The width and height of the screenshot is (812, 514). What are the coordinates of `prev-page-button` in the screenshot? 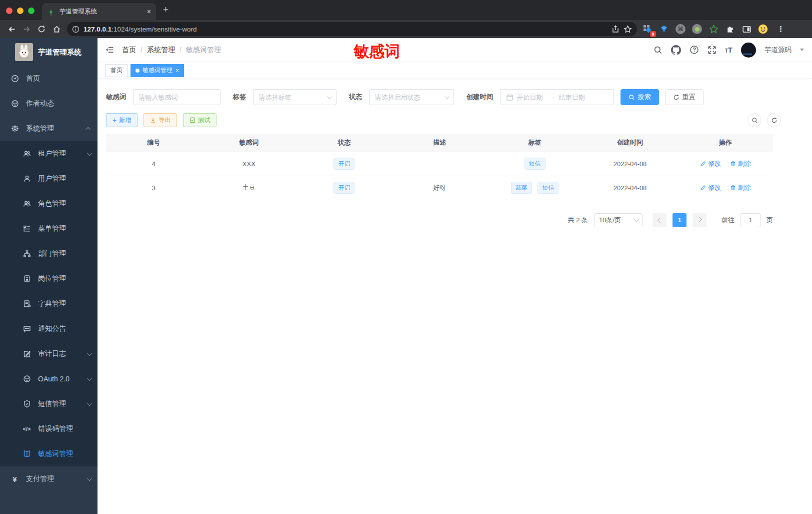 It's located at (660, 220).